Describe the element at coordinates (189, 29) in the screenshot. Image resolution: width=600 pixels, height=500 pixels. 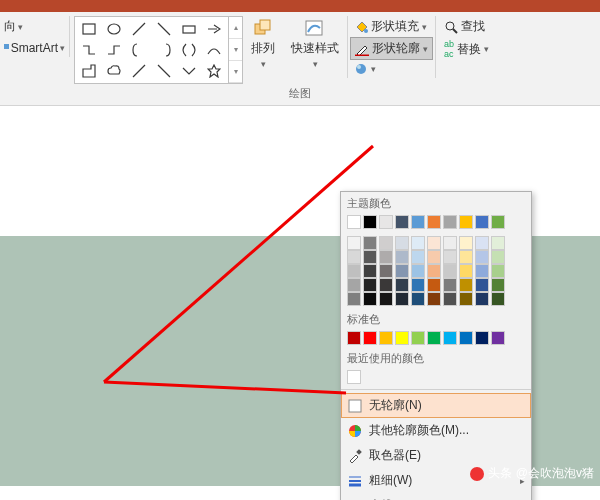
I see `rect2-shape-icon` at that location.